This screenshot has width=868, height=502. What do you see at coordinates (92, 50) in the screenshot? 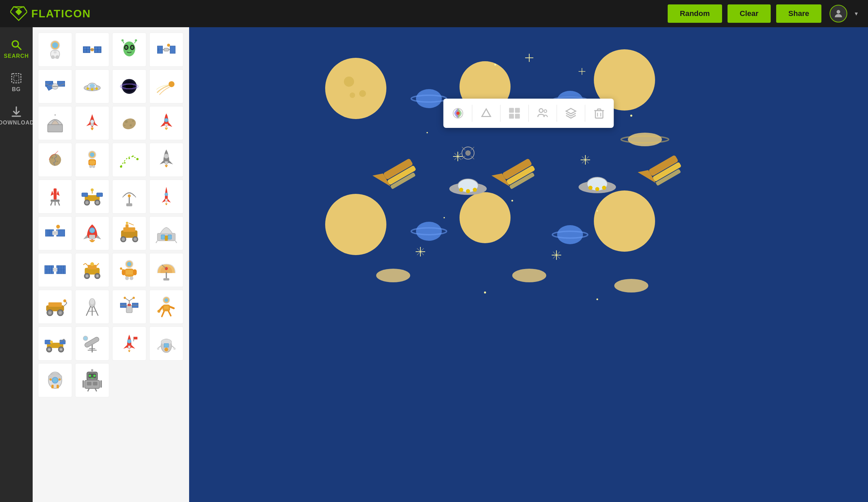
I see `icon-solar-panel` at bounding box center [92, 50].